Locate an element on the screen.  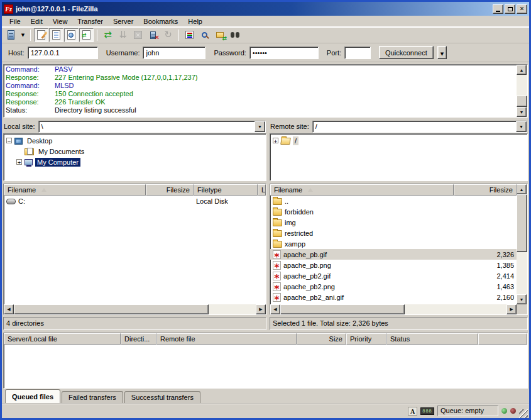
synchronized-browsing-button: ⇄ is located at coordinates (220, 35).